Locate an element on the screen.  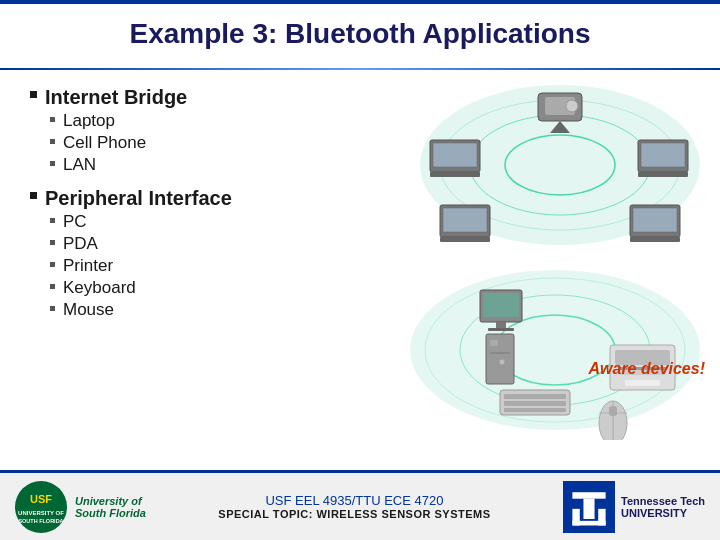
sub-label-mouse: Mouse is located at coordinates (88, 310).